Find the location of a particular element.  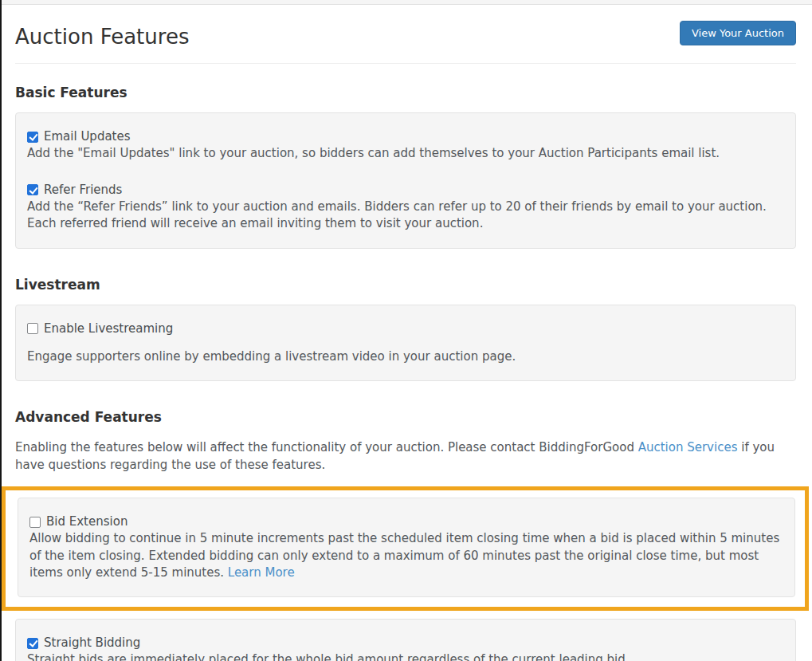

feature-refer-friends: Refer Friends Add the “Refer Friends” li… is located at coordinates (406, 207).